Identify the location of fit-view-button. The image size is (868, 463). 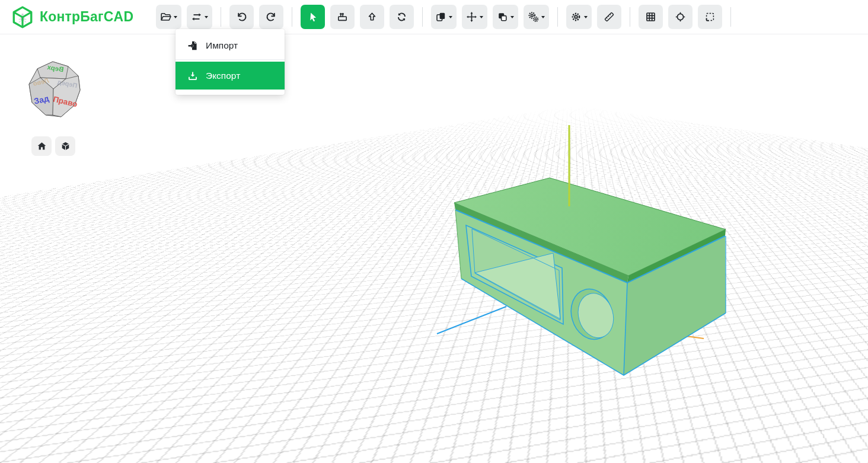
(65, 146).